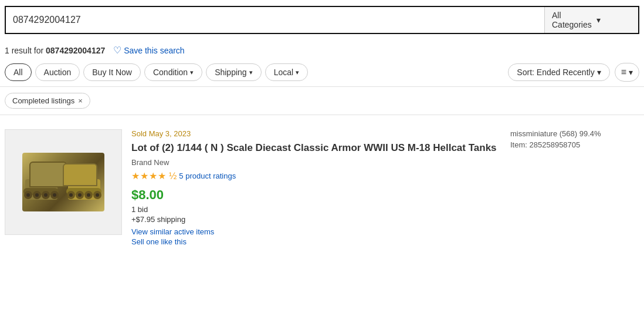  Describe the element at coordinates (63, 182) in the screenshot. I see `product-image-container` at that location.